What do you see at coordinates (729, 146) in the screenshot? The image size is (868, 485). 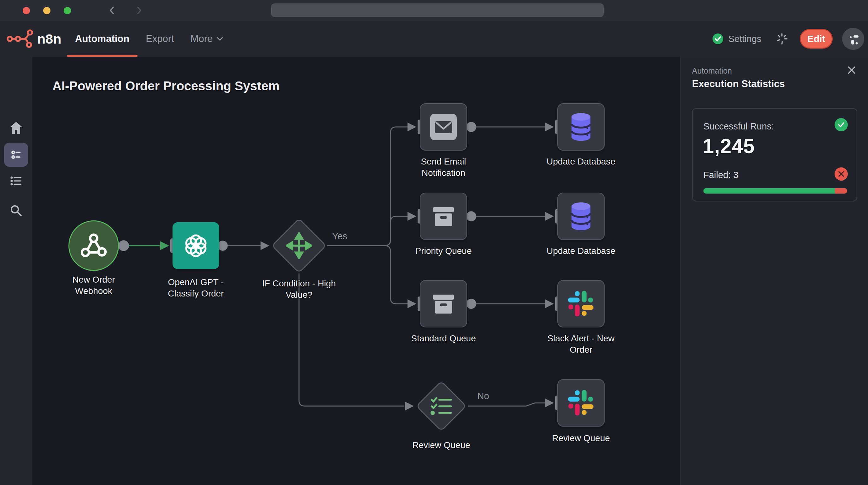 I see `successful-runs-value: 1,245` at bounding box center [729, 146].